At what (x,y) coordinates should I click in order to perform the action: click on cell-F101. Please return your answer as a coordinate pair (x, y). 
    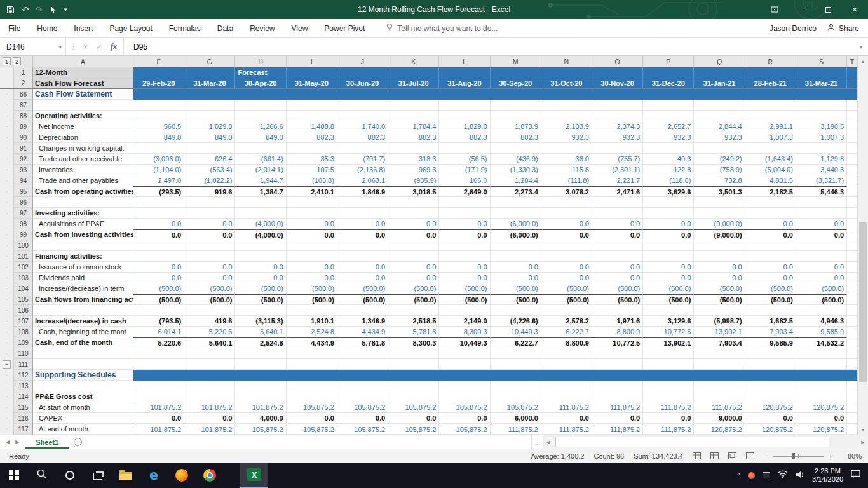
    Looking at the image, I should click on (159, 257).